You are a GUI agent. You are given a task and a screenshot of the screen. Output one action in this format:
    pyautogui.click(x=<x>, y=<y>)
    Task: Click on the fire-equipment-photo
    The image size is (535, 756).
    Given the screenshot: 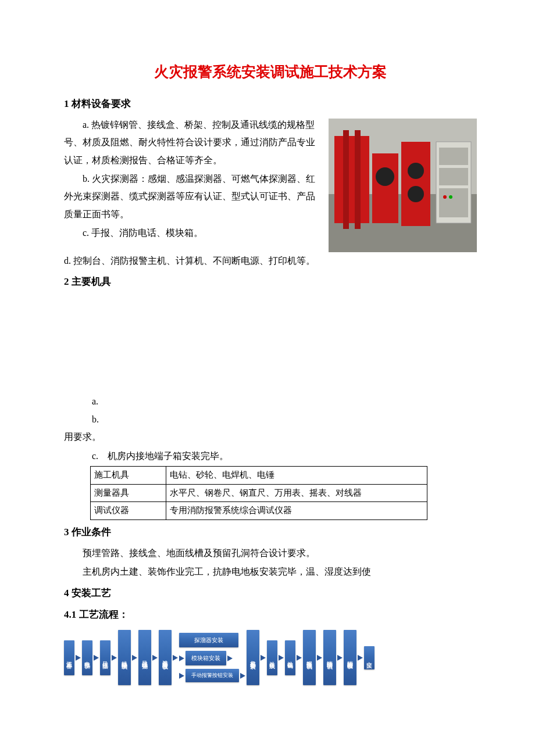 What is the action you would take?
    pyautogui.click(x=402, y=185)
    